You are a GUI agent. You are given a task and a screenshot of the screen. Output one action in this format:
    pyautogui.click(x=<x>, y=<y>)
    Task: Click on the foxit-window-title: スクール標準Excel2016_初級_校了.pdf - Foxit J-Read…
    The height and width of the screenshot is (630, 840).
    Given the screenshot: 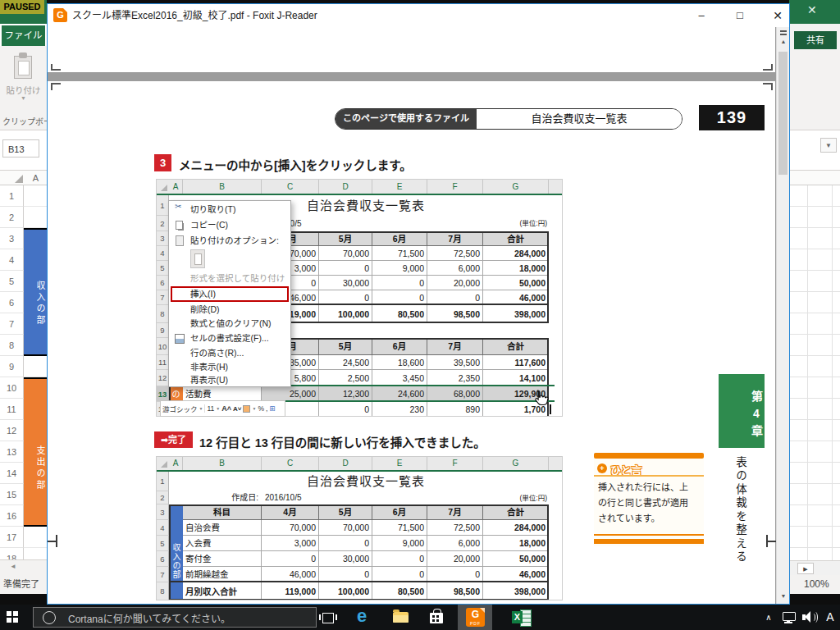 What is the action you would take?
    pyautogui.click(x=335, y=16)
    